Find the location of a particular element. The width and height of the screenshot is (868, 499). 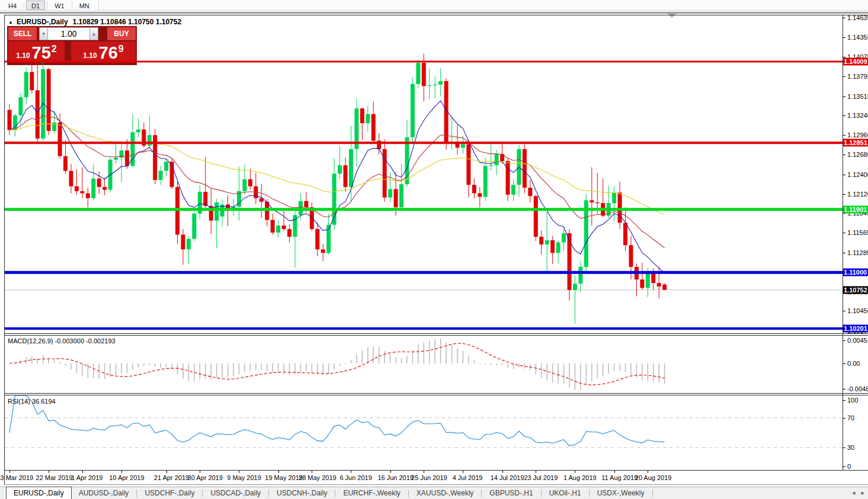

chart-tab-usdchf-daily: USDCHF-,Daily is located at coordinates (169, 494).